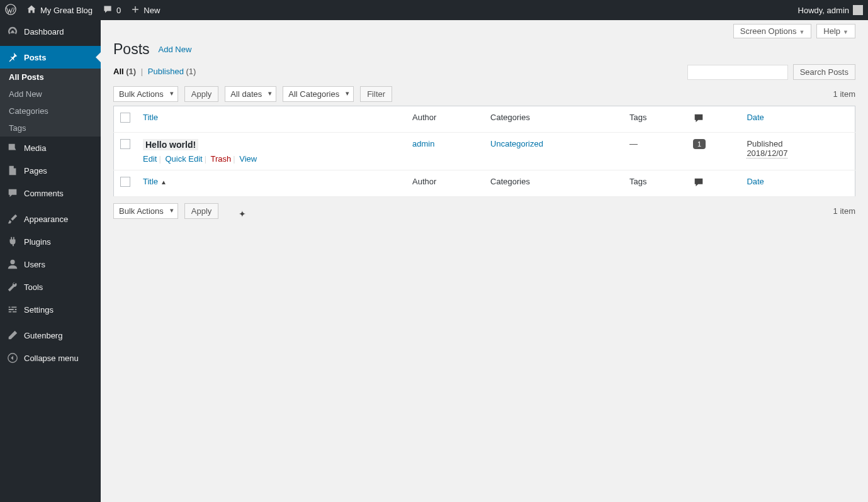  What do you see at coordinates (836, 31) in the screenshot?
I see `help-button: Help▼` at bounding box center [836, 31].